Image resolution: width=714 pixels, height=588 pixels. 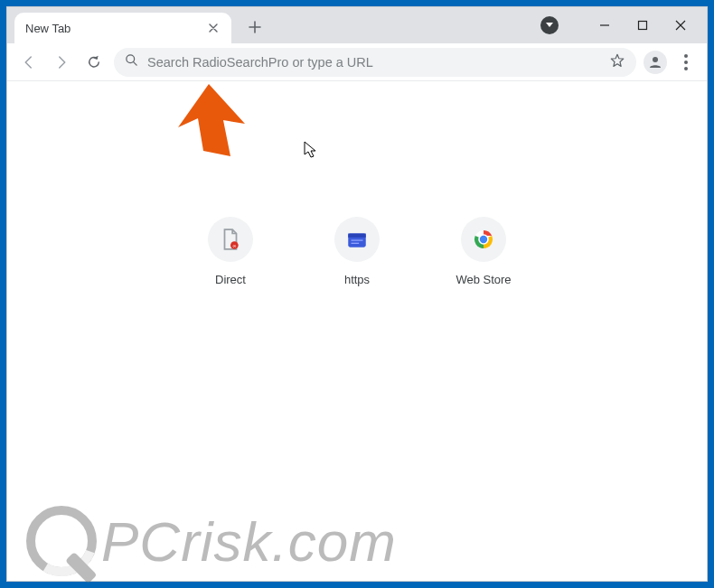 I want to click on shortcut-tile-icon: ∞, so click(x=230, y=239).